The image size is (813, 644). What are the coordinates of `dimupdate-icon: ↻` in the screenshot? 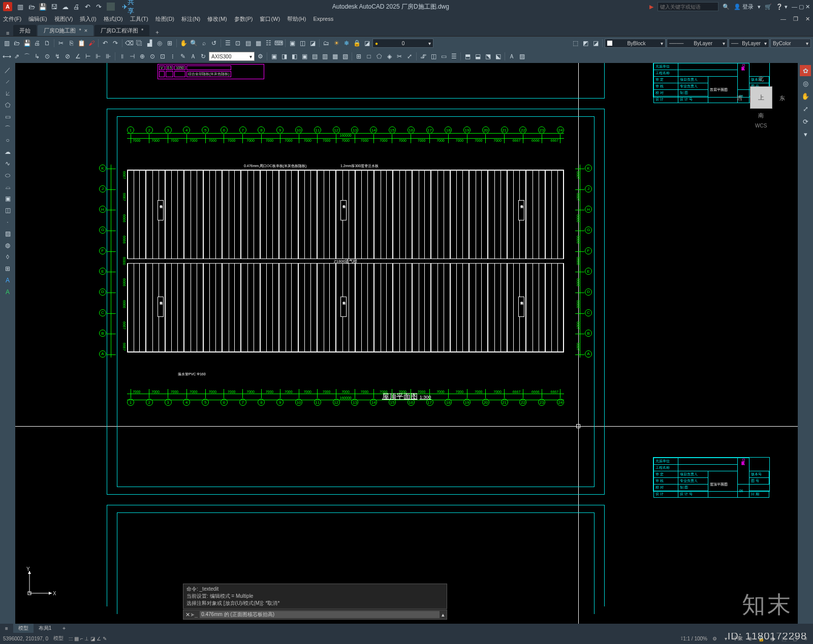 It's located at (203, 56).